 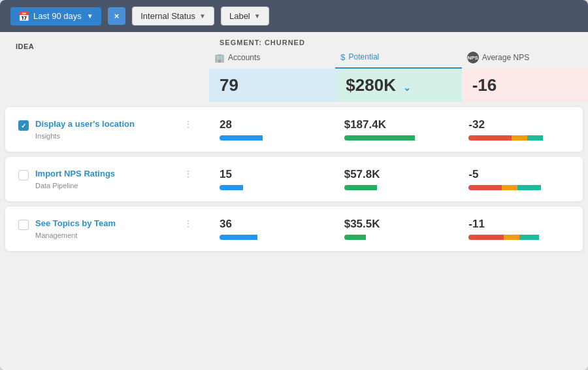 I want to click on potential-column-header: $ Potential, so click(x=399, y=59).